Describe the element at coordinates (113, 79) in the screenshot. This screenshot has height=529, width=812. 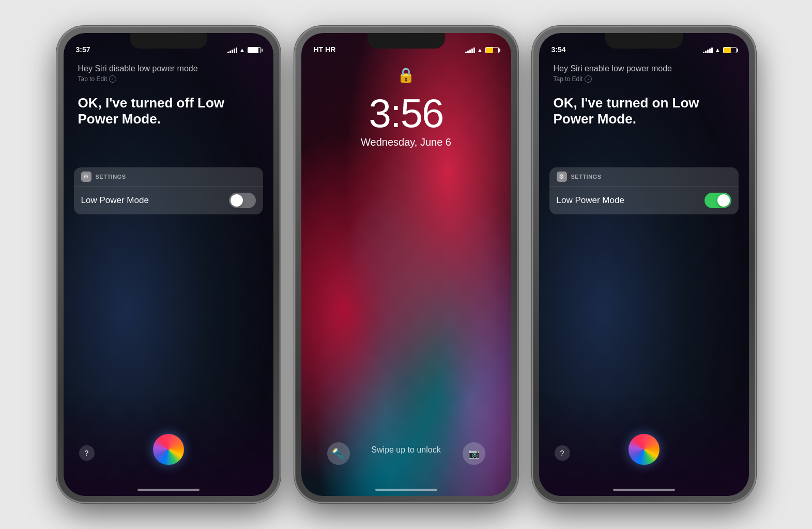
I see `tap-to-edit-arrow-left: ›` at that location.